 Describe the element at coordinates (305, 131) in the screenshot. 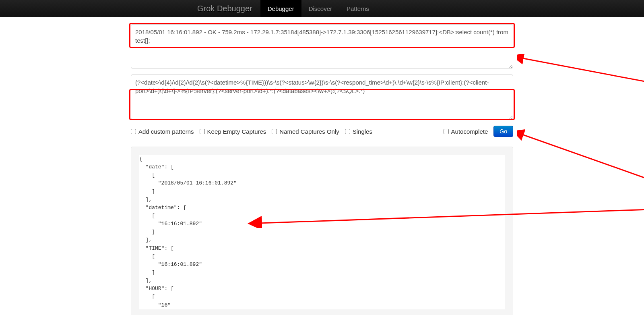

I see `named-captures-only-option: Named Captures Only` at that location.